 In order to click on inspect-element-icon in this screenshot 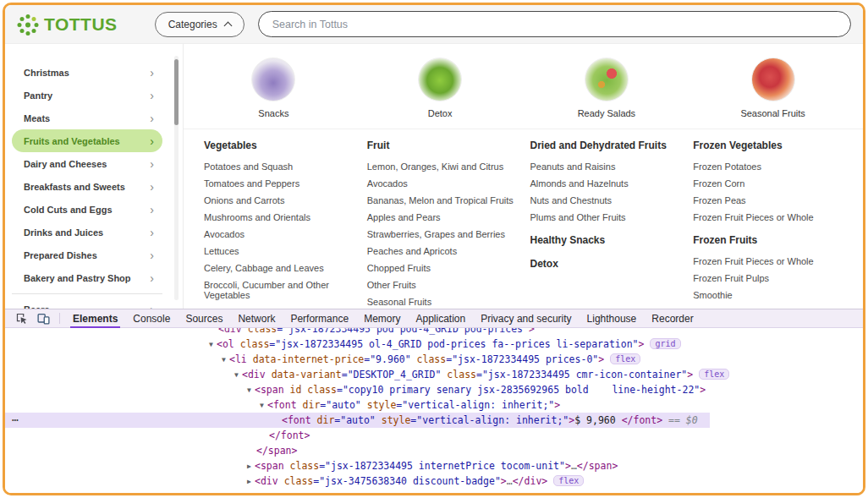, I will do `click(21, 318)`.